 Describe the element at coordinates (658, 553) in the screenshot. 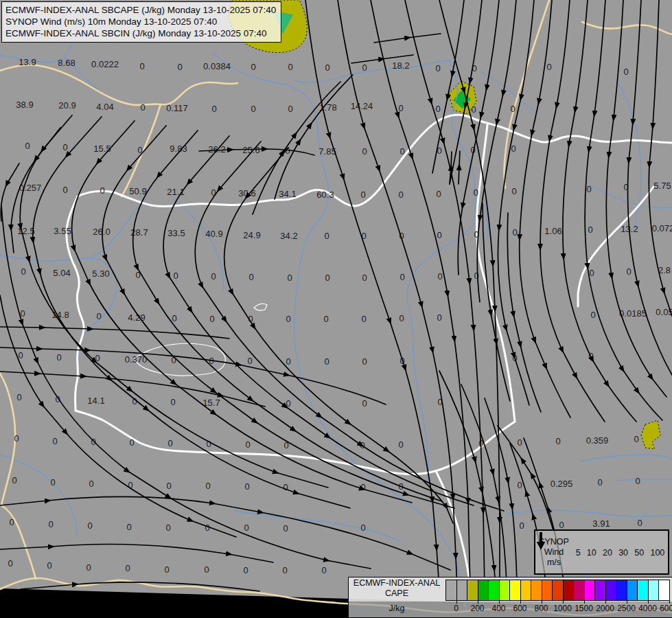

I see `wind-speed-value: 100` at that location.